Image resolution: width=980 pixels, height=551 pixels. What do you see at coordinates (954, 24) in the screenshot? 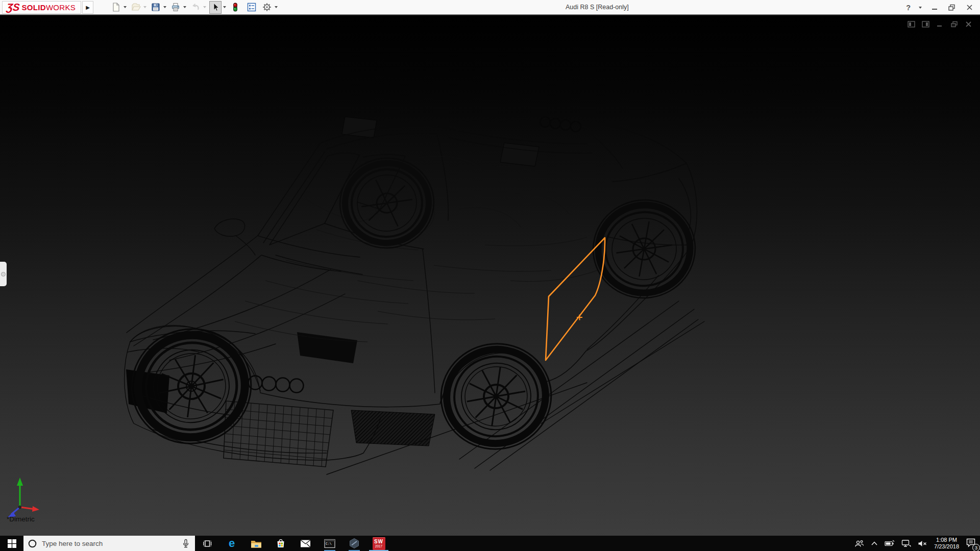
I see `doc-restore-button` at bounding box center [954, 24].